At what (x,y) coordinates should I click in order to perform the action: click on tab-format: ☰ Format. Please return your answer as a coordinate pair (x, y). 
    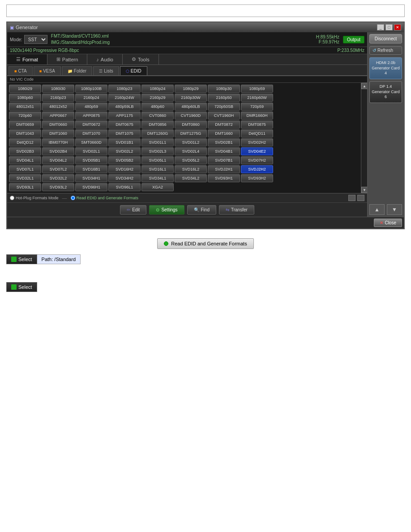
    Looking at the image, I should click on (27, 59).